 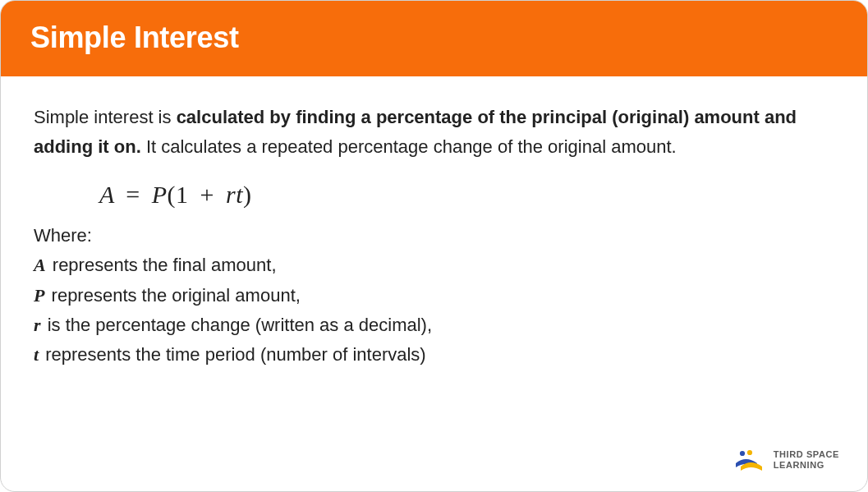 What do you see at coordinates (172, 296) in the screenshot?
I see `def-text: represents the original amount,` at bounding box center [172, 296].